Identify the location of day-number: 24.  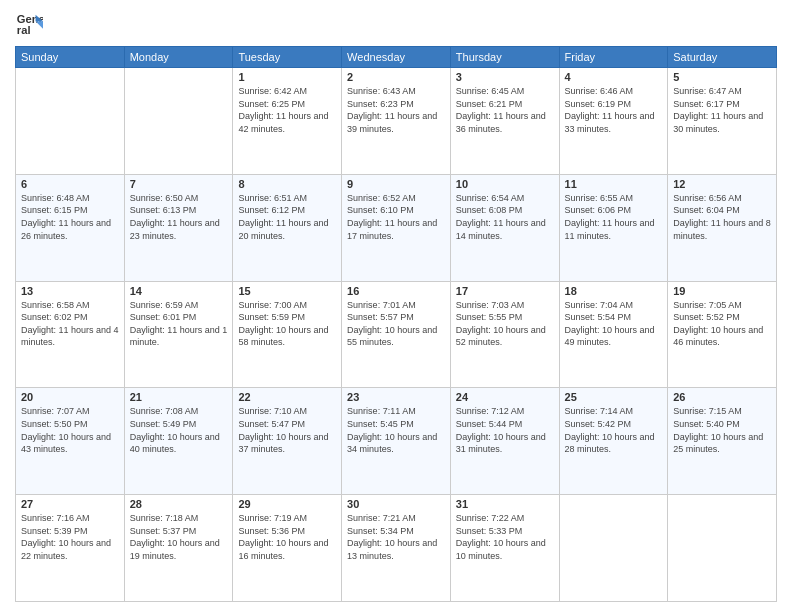
(505, 397).